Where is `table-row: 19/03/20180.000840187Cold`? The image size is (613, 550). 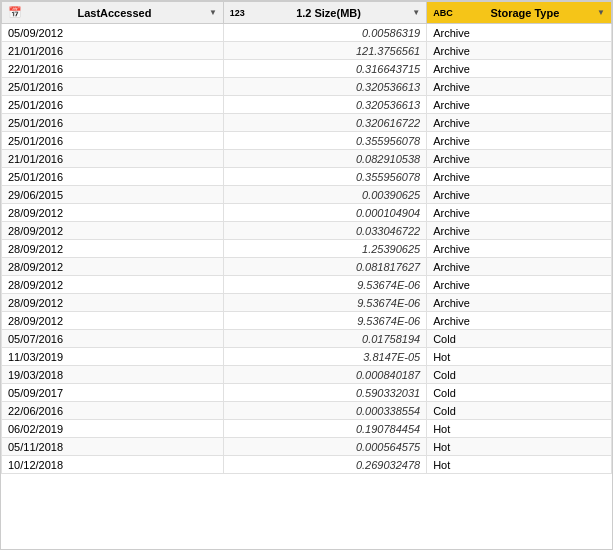 table-row: 19/03/20180.000840187Cold is located at coordinates (307, 375).